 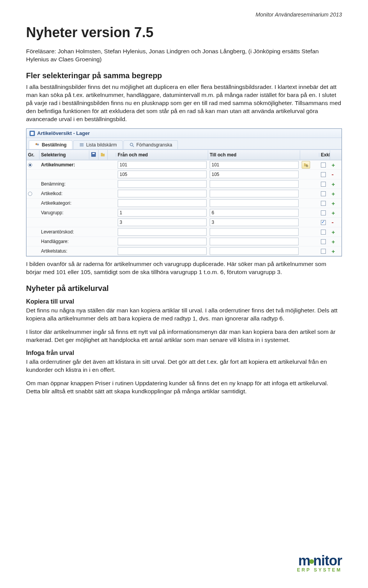 What do you see at coordinates (320, 570) in the screenshot?
I see `logo-tagline: ERP SYSTEM` at bounding box center [320, 570].